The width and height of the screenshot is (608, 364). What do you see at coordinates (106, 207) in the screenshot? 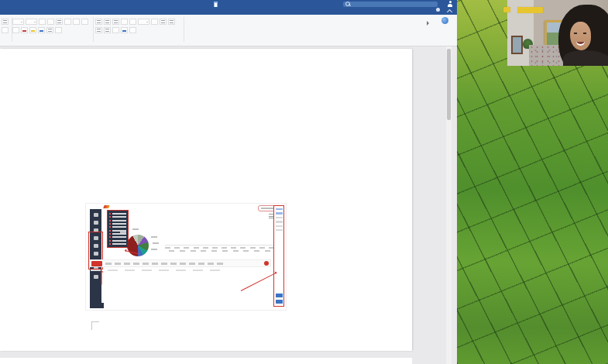
I see `figure-logo-icon` at bounding box center [106, 207].